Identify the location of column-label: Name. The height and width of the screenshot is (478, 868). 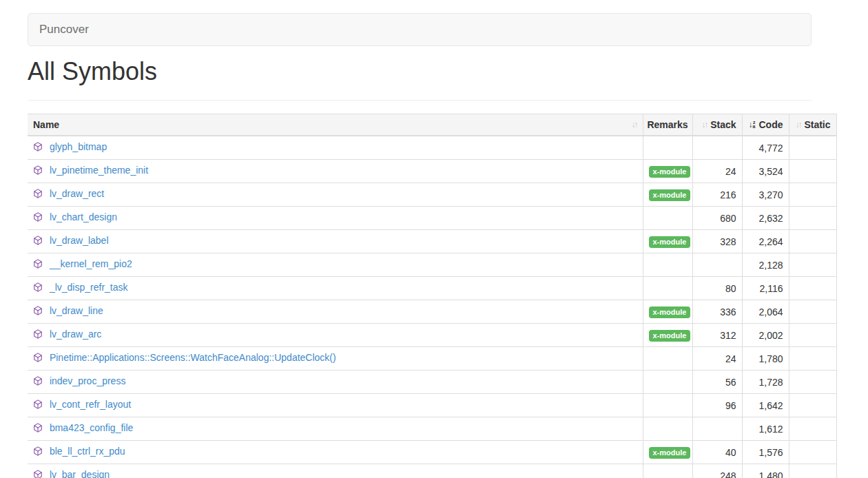
(46, 125).